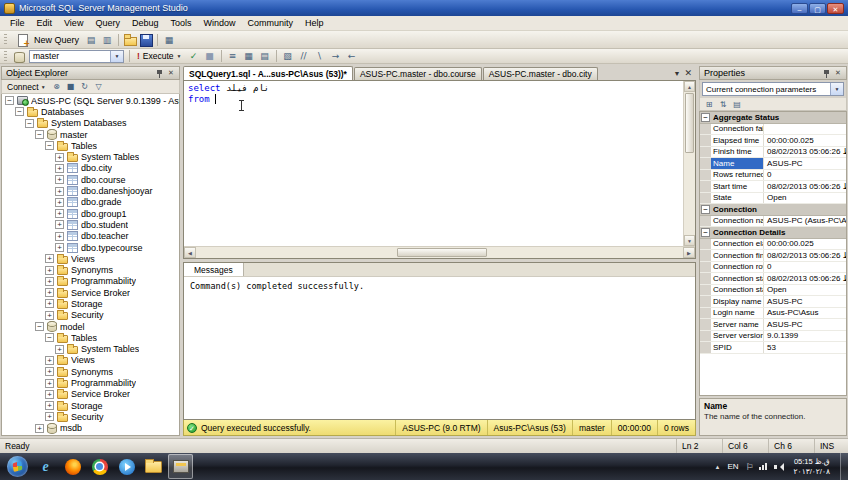 The width and height of the screenshot is (848, 480). What do you see at coordinates (90, 282) in the screenshot?
I see `tree-item-programmability: +Programmability` at bounding box center [90, 282].